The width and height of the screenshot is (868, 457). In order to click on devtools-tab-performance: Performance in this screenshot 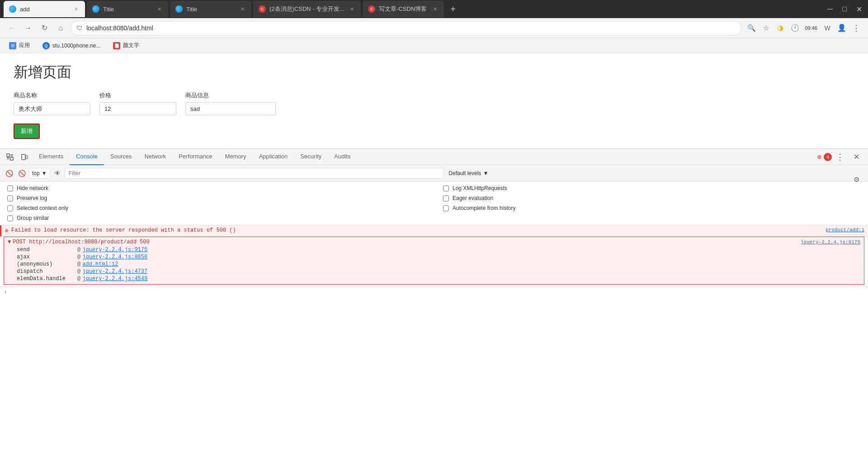, I will do `click(195, 157)`.